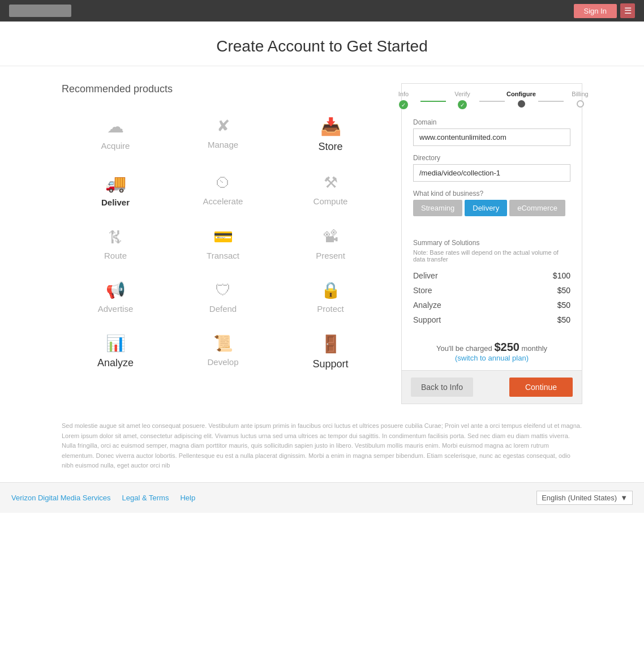 This screenshot has height=656, width=644. Describe the element at coordinates (322, 446) in the screenshot. I see `disclaimer-section: Sed molestie augue sit amet leo consequa…` at that location.